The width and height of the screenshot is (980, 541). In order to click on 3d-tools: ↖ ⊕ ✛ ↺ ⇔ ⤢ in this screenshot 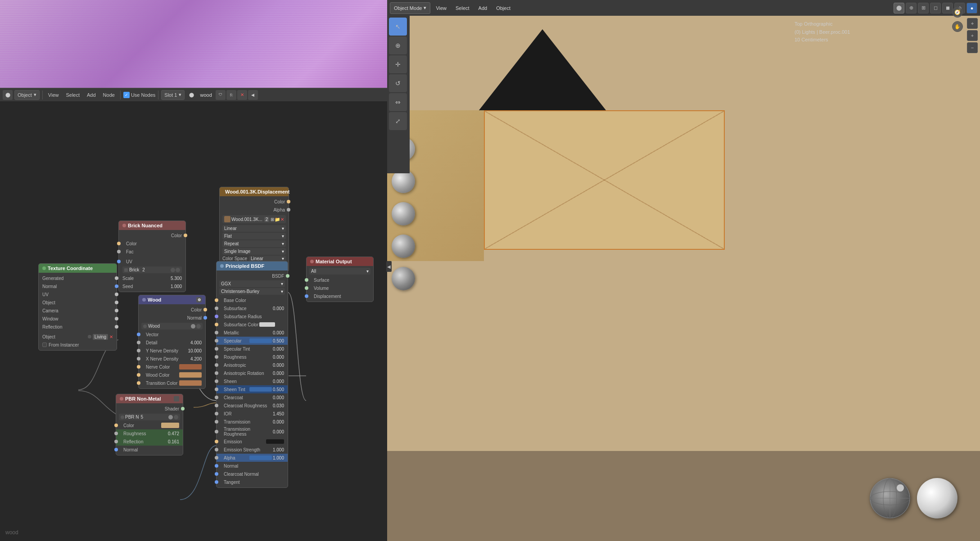, I will do `click(398, 95)`.